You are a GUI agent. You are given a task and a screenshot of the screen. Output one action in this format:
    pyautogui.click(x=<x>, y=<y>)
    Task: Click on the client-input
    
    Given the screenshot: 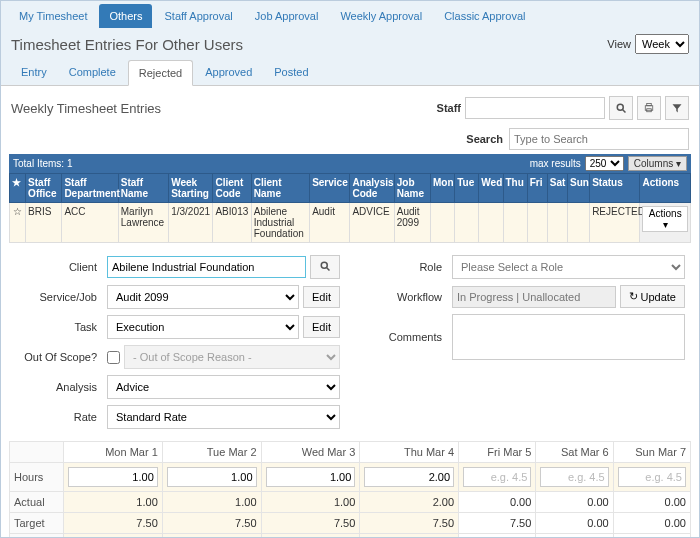 What is the action you would take?
    pyautogui.click(x=206, y=267)
    